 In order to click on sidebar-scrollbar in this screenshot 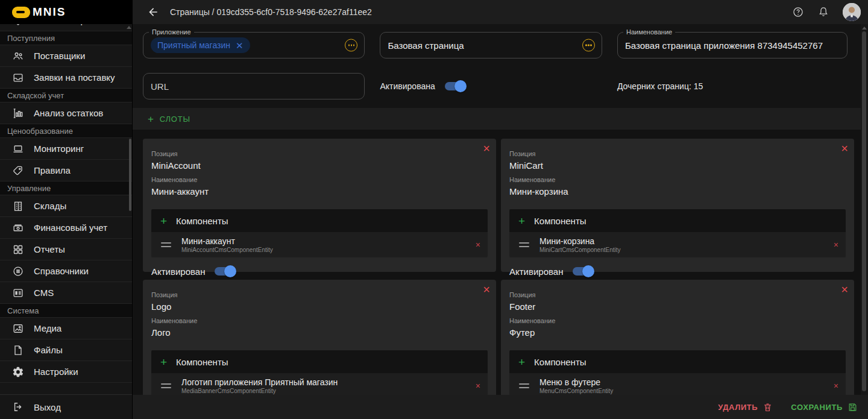, I will do `click(130, 175)`.